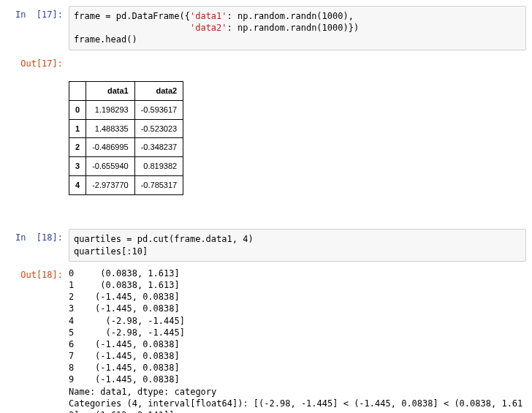 The image size is (532, 413). What do you see at coordinates (37, 61) in the screenshot?
I see `out-prompt-17: Out[17]:` at bounding box center [37, 61].